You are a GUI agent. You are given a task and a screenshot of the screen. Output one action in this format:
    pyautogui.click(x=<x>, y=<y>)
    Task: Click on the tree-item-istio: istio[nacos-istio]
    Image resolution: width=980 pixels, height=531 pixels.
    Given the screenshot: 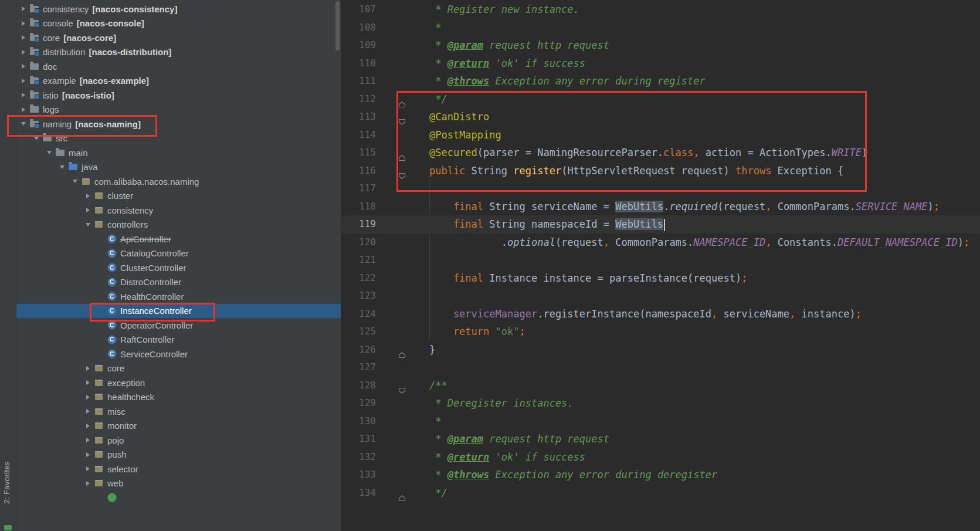 What is the action you would take?
    pyautogui.click(x=178, y=95)
    